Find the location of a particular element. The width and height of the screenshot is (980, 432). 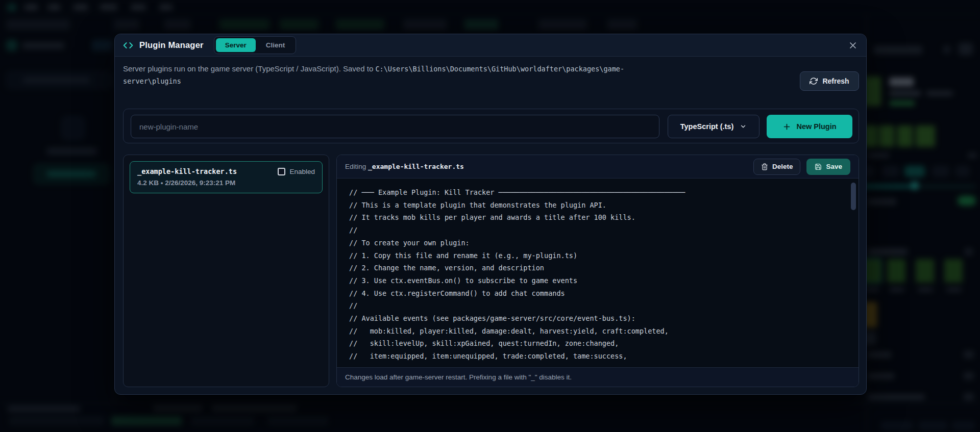

modal-header: Plugin Manager Server Client is located at coordinates (491, 45).